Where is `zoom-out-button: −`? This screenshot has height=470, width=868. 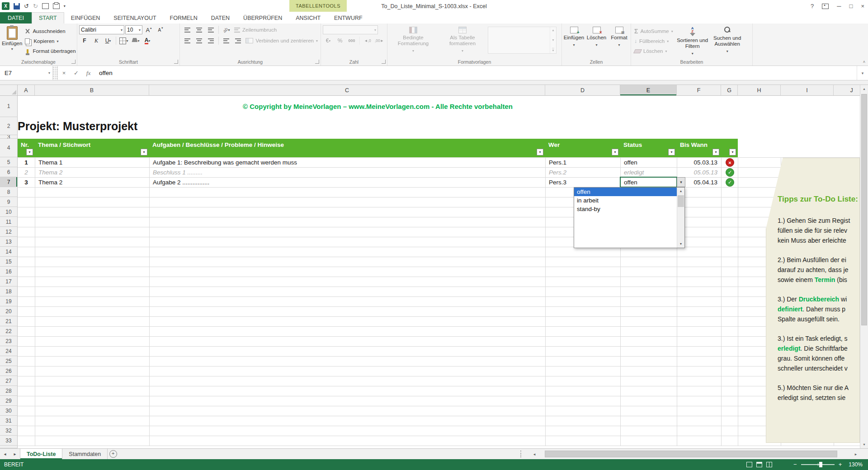 zoom-out-button: − is located at coordinates (795, 465).